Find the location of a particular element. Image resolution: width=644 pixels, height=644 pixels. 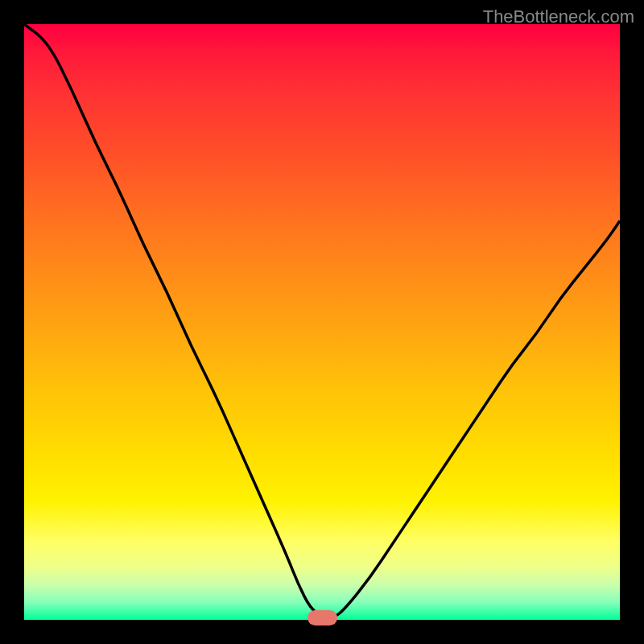

watermark-text: TheBottleneck.com is located at coordinates (559, 17).